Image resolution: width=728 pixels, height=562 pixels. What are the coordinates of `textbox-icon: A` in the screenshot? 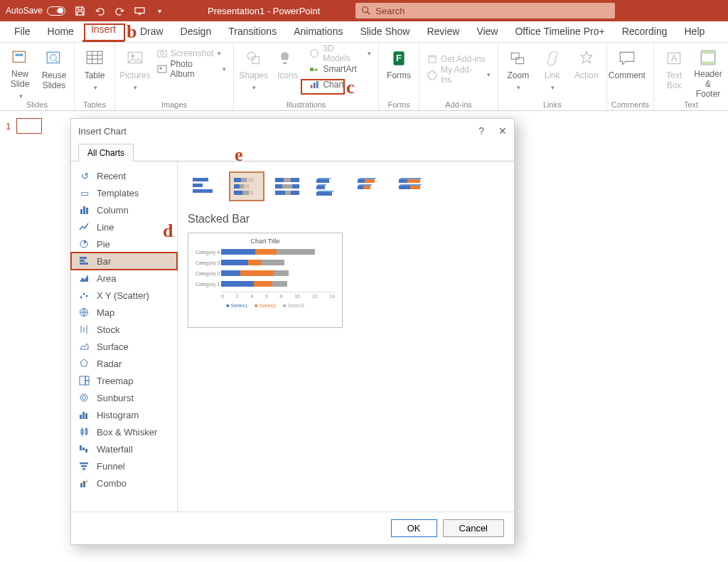 It's located at (674, 58).